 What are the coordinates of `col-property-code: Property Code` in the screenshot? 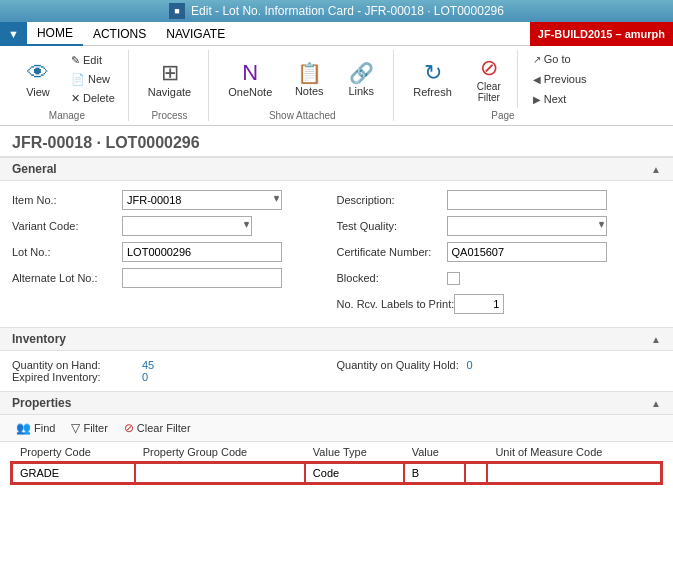 It's located at (74, 452).